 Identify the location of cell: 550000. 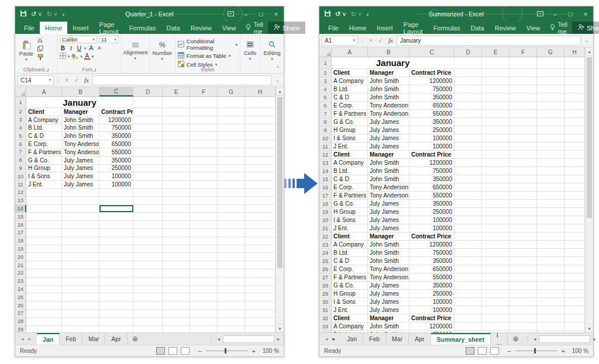
(432, 195).